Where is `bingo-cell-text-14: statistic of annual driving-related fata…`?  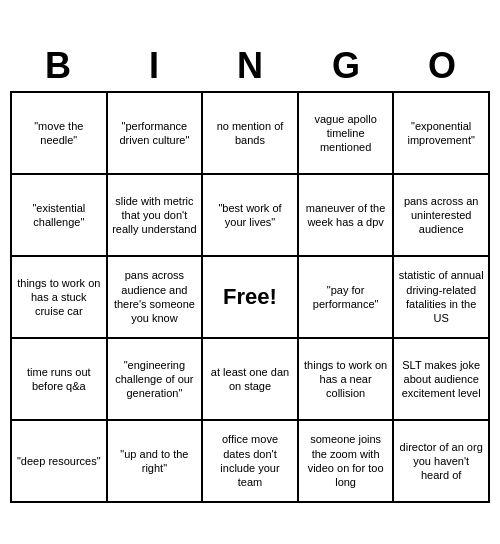 bingo-cell-text-14: statistic of annual driving-related fata… is located at coordinates (441, 296).